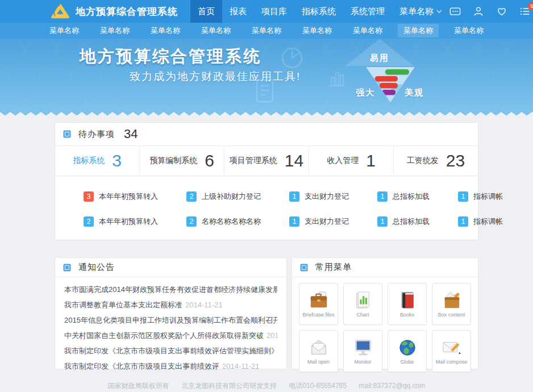 This screenshot has width=533, height=392. I want to click on todo-item: 2名称名称名称名称, so click(209, 222).